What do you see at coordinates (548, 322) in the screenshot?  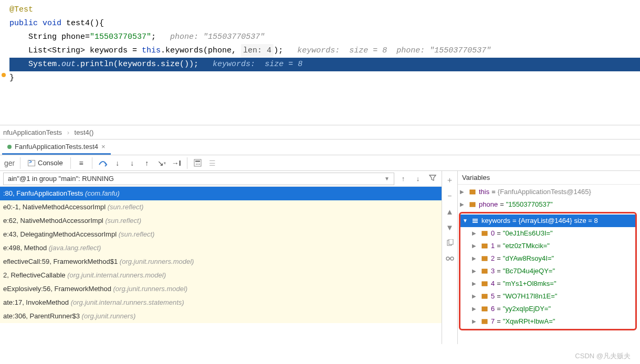 I see `var-item: ▶7 = "XqwRPt+lbwA="` at bounding box center [548, 322].